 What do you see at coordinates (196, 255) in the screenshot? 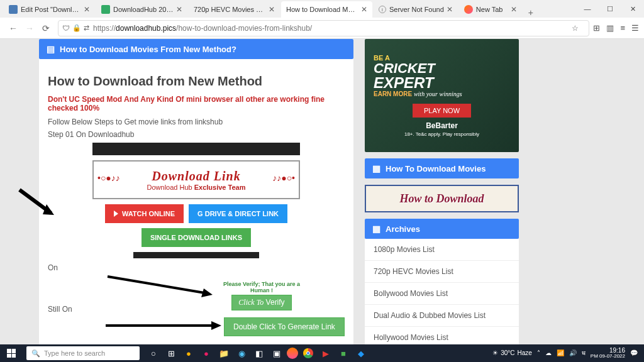
I see `divider-strip` at bounding box center [196, 255].